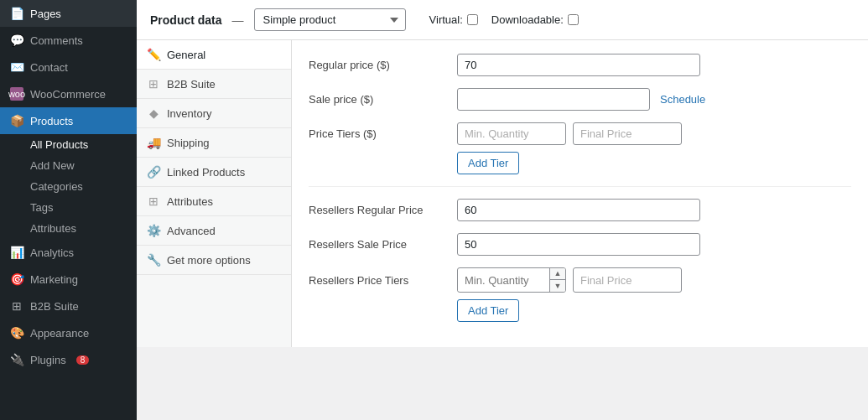 The width and height of the screenshot is (868, 420). What do you see at coordinates (580, 310) in the screenshot?
I see `add-tier-row-2: Add Tier` at bounding box center [580, 310].